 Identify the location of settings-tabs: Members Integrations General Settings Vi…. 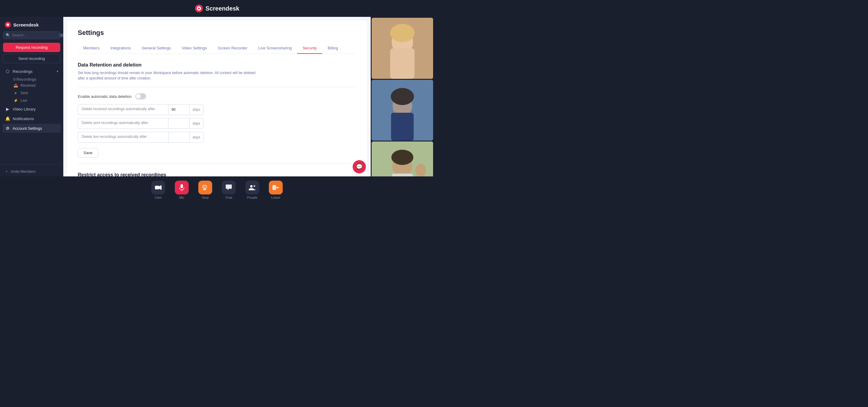
(217, 48).